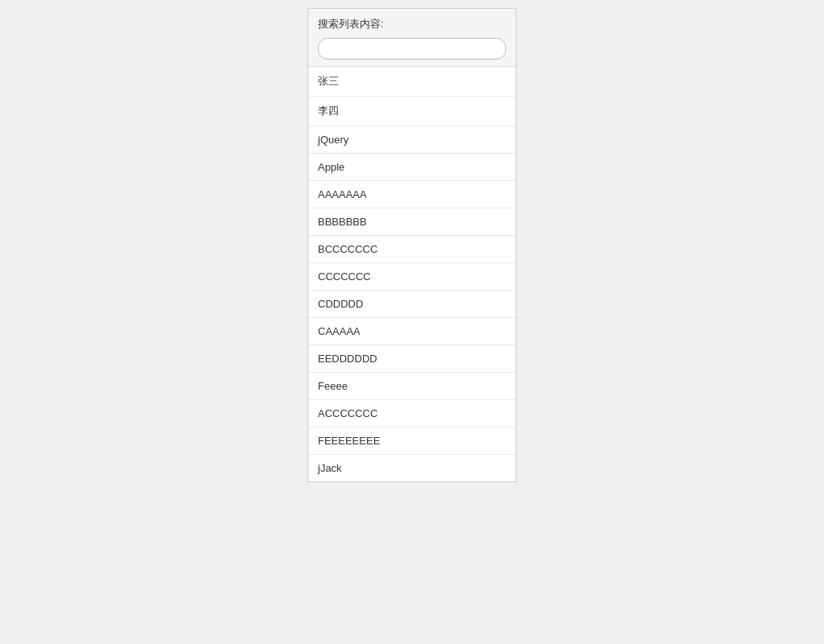  What do you see at coordinates (412, 304) in the screenshot?
I see `list-item: CDDDDD` at bounding box center [412, 304].